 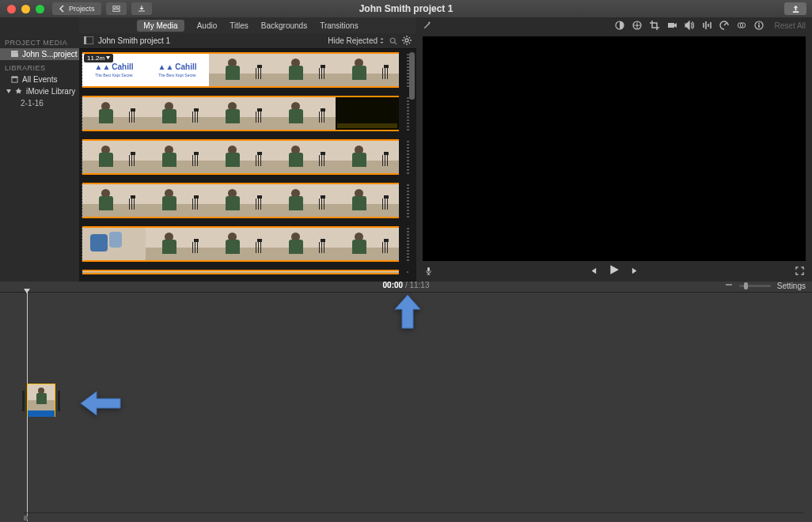 I want to click on sidebar-heading-libraries: LIBRARIES, so click(x=40, y=68).